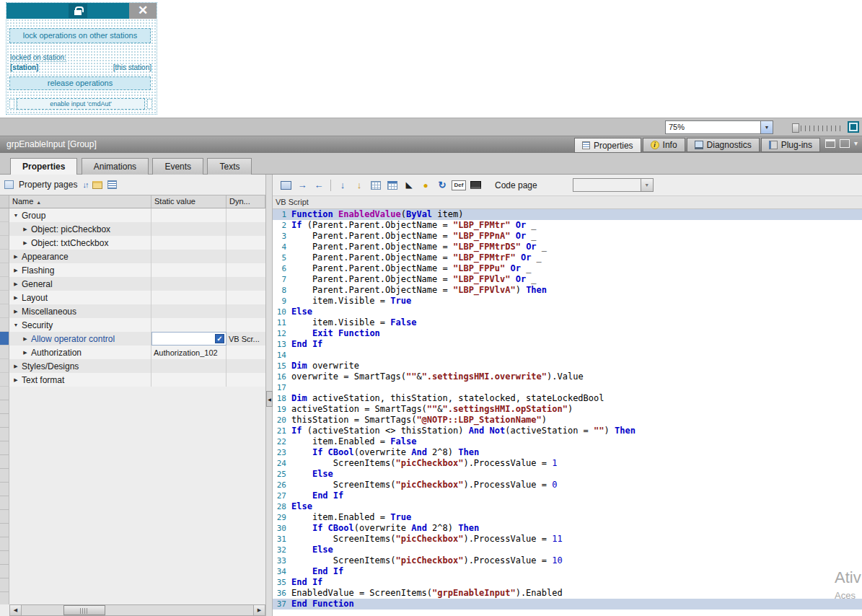 This screenshot has height=616, width=862. Describe the element at coordinates (459, 185) in the screenshot. I see `definition-icon: Def` at that location.